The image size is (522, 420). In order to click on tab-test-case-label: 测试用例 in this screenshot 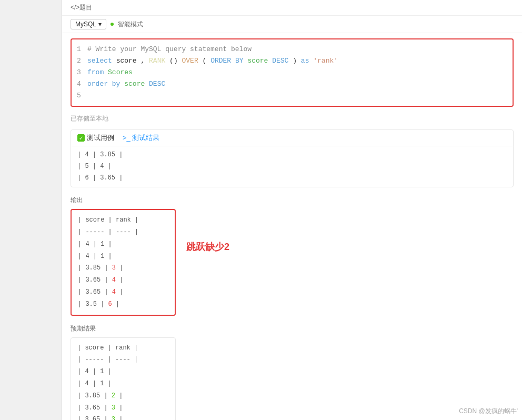, I will do `click(101, 138)`.